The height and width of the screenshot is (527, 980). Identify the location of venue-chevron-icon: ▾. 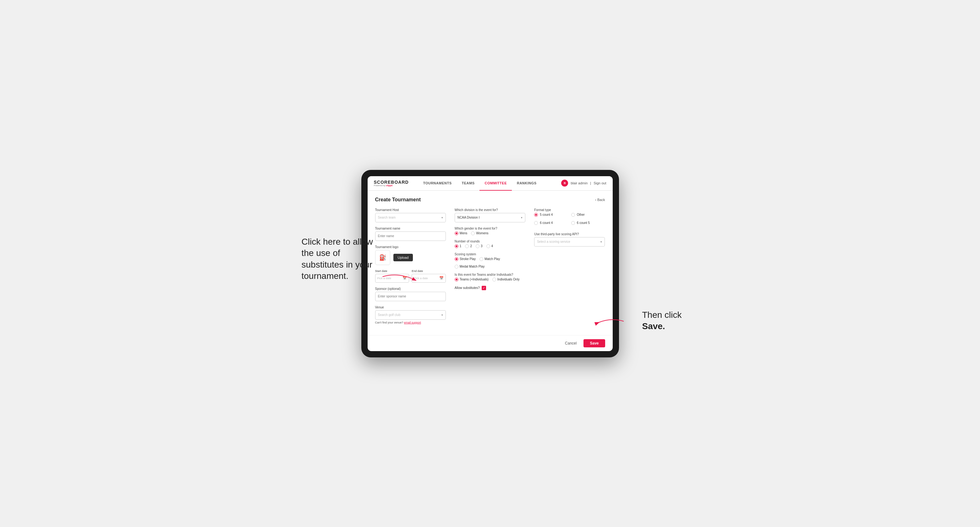
(442, 315).